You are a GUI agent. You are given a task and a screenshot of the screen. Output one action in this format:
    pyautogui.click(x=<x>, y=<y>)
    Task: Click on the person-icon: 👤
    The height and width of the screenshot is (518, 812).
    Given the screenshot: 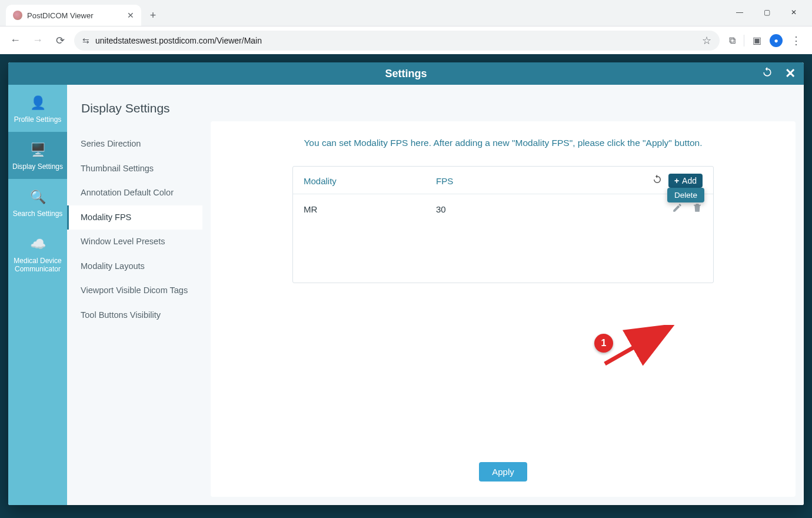 What is the action you would take?
    pyautogui.click(x=38, y=103)
    